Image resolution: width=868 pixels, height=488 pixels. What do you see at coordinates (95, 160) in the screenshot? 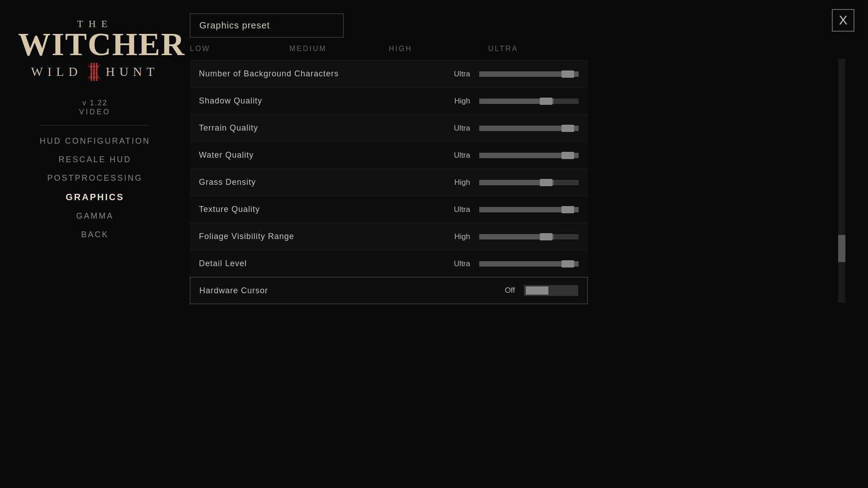
I see `nav-item-rescale-hud: RESCALE HUD` at bounding box center [95, 160].